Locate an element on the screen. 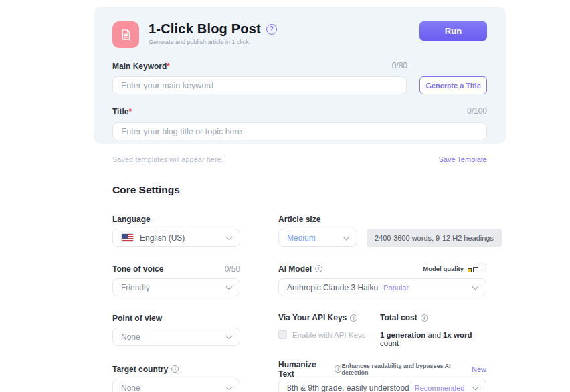 This screenshot has height=392, width=570. title-input is located at coordinates (300, 131).